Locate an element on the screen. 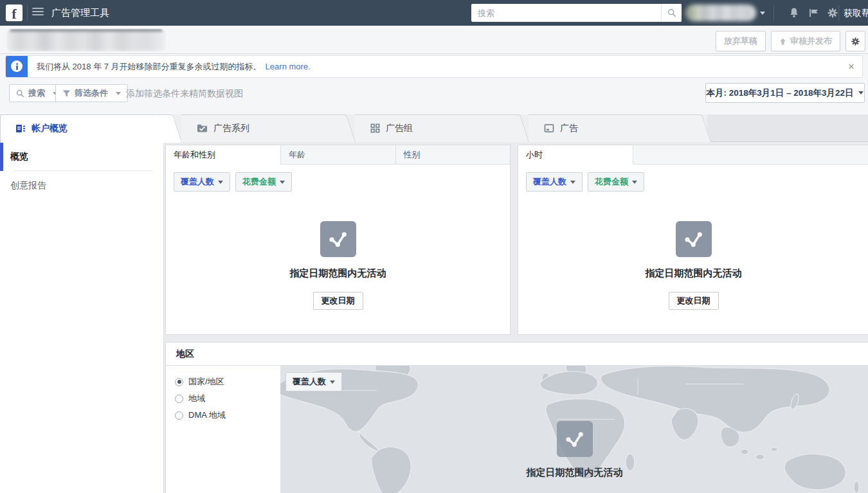 The width and height of the screenshot is (868, 493). tab-campaigns: 广告系列 is located at coordinates (268, 129).